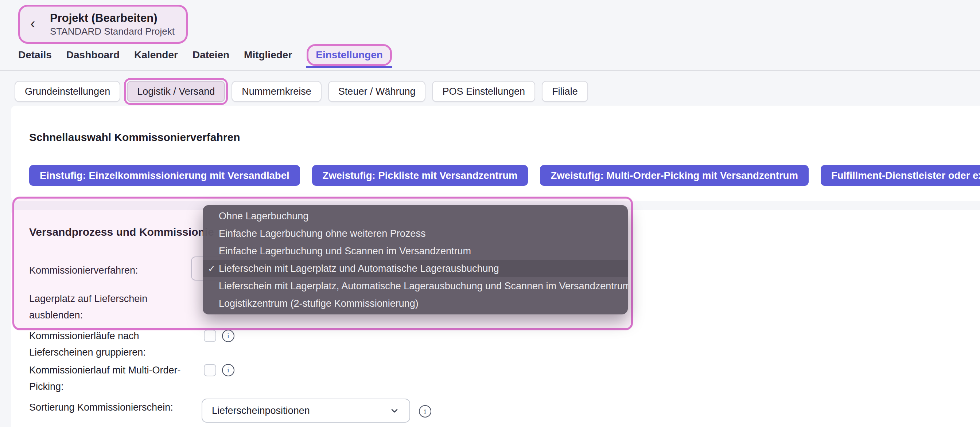  What do you see at coordinates (103, 24) in the screenshot?
I see `annotation-highlight-header: ‹ Projekt (Bearbeiten) STANDARD Standard…` at bounding box center [103, 24].